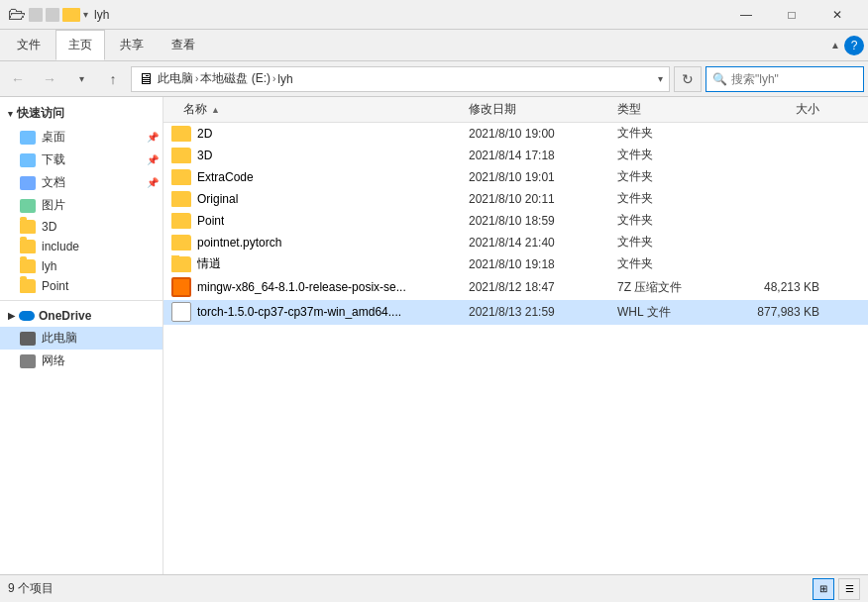  Describe the element at coordinates (50, 266) in the screenshot. I see `sidebar-label-lyh: lyh` at that location.